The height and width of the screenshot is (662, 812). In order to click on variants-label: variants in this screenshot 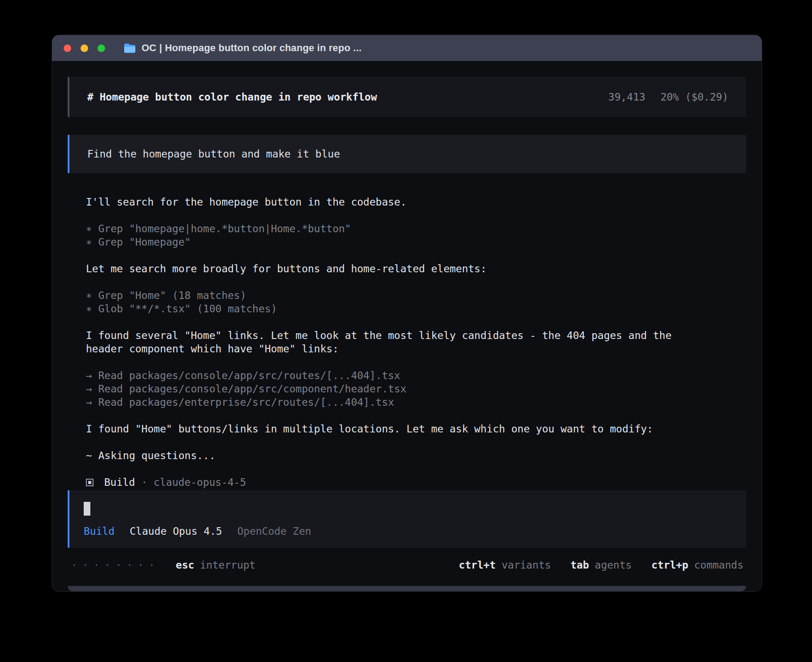, I will do `click(526, 565)`.